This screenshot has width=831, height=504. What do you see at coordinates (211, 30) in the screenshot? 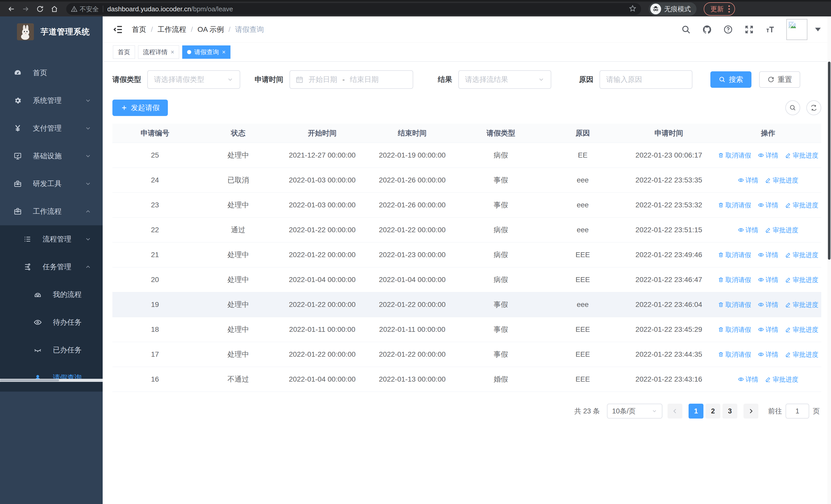
I see `breadcrumb-item: OA 示例` at bounding box center [211, 30].